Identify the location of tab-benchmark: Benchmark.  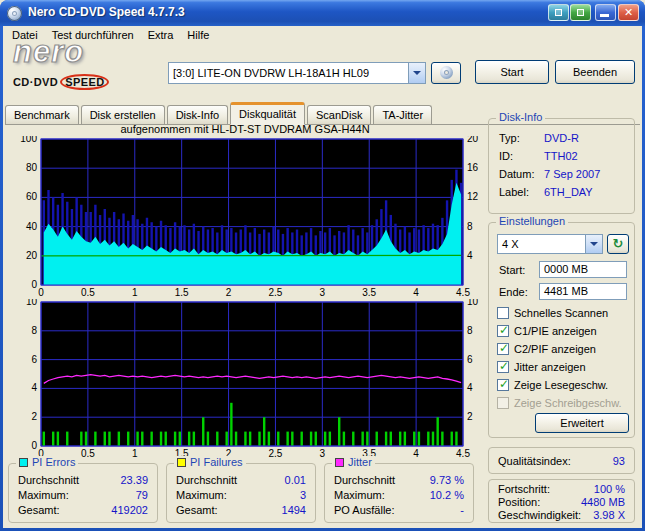
(42, 114).